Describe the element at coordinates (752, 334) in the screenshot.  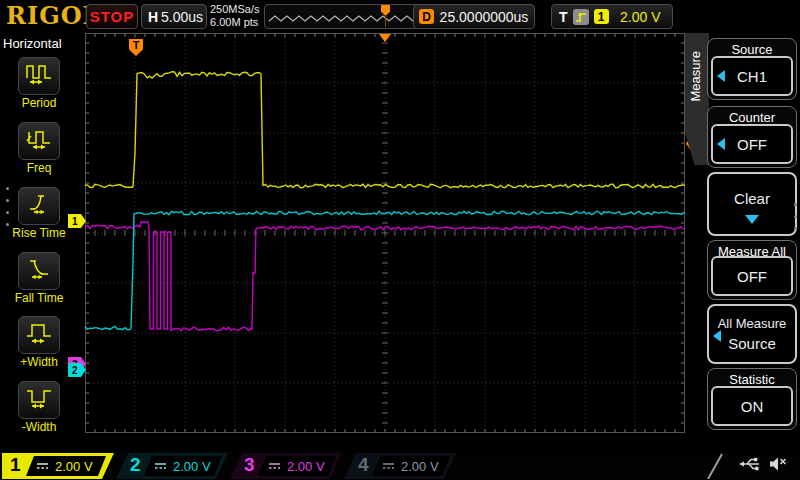
I see `all-measure-source-button: All Measure Source` at that location.